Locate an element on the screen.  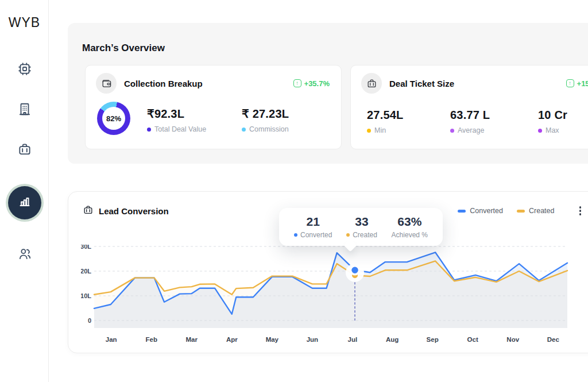
svg-text: Aug is located at coordinates (392, 339).